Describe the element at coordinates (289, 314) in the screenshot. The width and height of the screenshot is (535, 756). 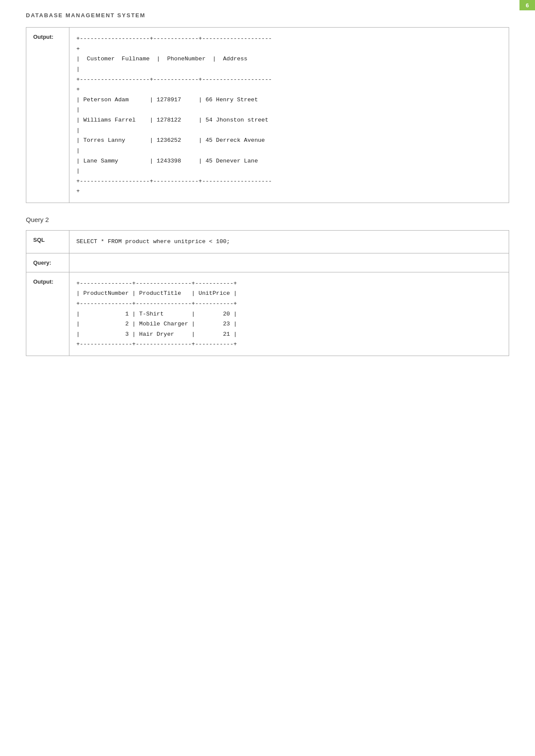
I see `query2-output-content: +---------------+----------------+------…` at that location.